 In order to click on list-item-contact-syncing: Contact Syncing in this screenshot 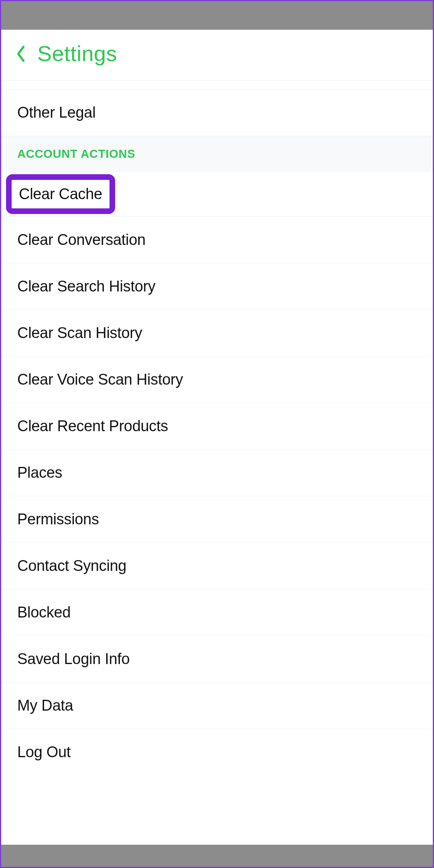, I will do `click(217, 566)`.